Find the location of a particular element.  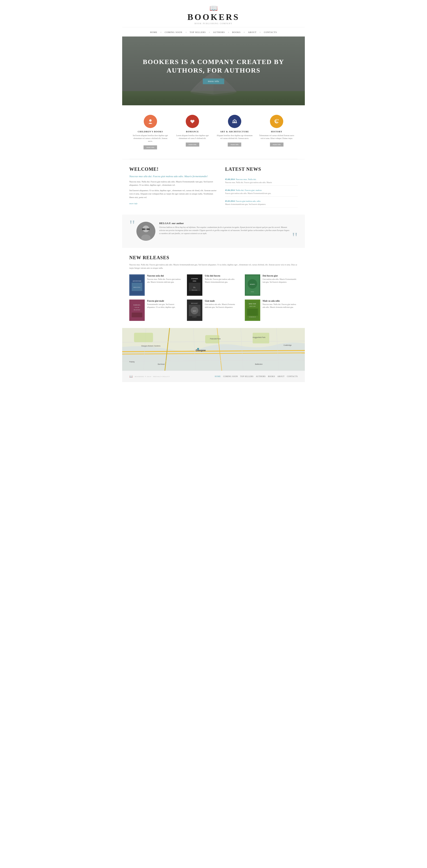

footer-nav-coming-soon: COMING SOON is located at coordinates (231, 376).